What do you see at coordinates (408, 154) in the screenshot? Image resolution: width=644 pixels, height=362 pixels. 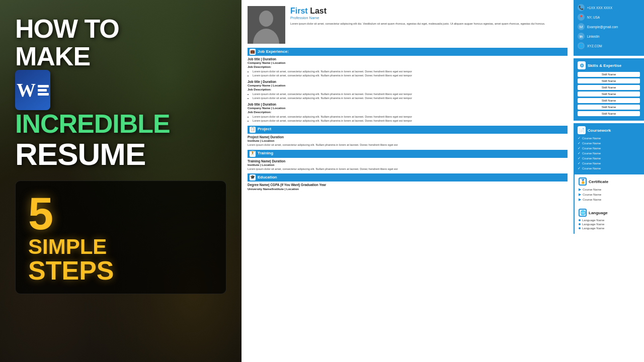 I see `training-header: 🏋 Training` at bounding box center [408, 154].